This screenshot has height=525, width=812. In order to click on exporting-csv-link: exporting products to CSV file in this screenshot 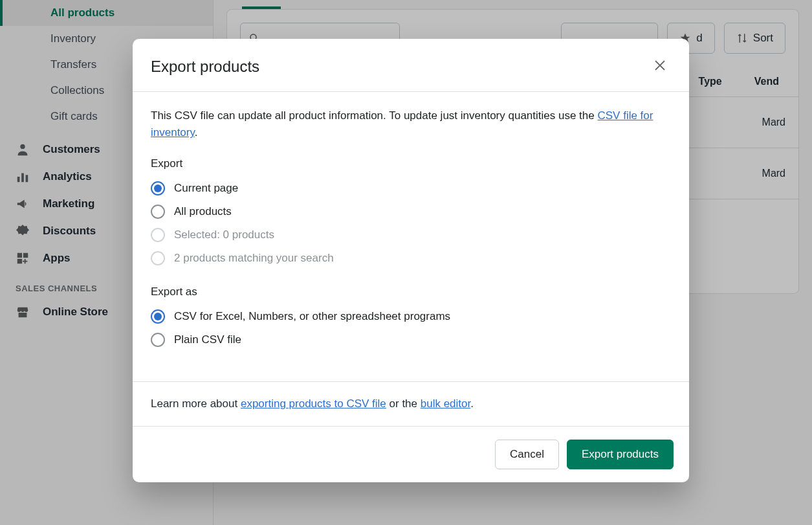, I will do `click(313, 404)`.